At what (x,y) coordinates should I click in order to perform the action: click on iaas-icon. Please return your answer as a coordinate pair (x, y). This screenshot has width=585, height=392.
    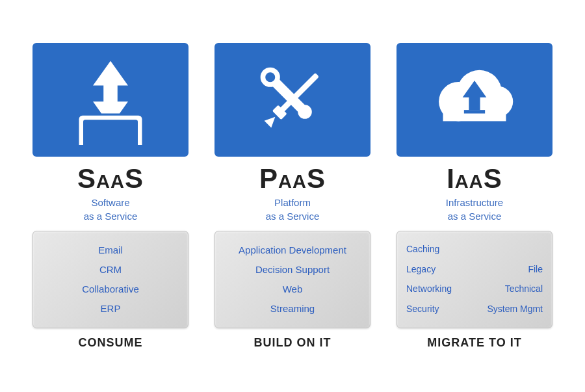
    Looking at the image, I should click on (474, 99).